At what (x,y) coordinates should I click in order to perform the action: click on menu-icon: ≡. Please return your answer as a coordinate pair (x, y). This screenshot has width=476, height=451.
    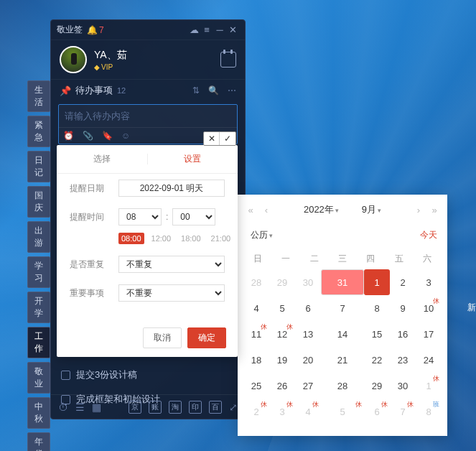
    Looking at the image, I should click on (207, 30).